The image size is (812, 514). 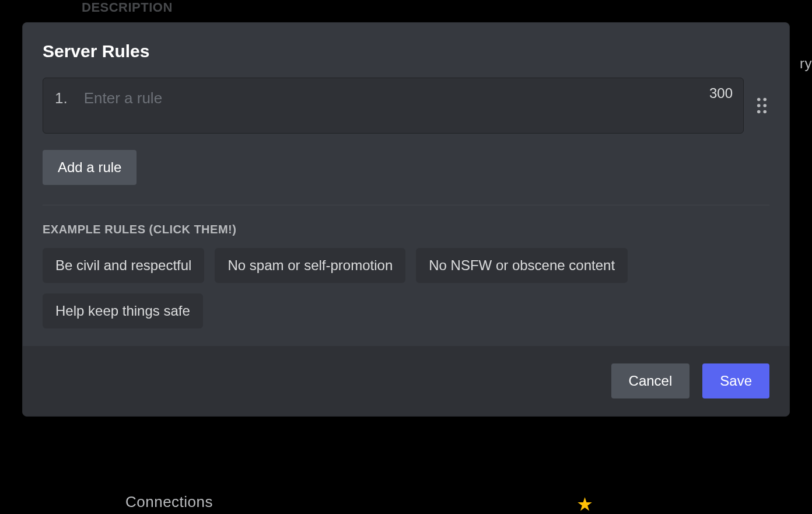 What do you see at coordinates (406, 205) in the screenshot?
I see `divider` at bounding box center [406, 205].